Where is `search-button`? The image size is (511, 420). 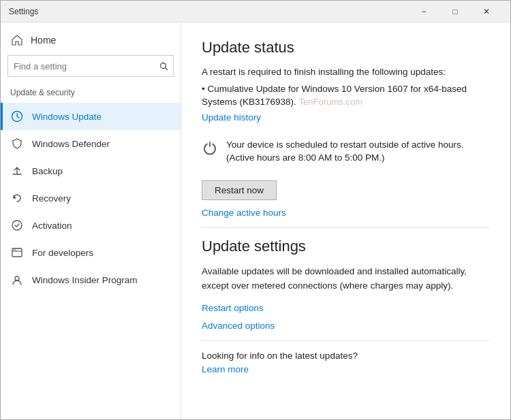 search-button is located at coordinates (164, 66).